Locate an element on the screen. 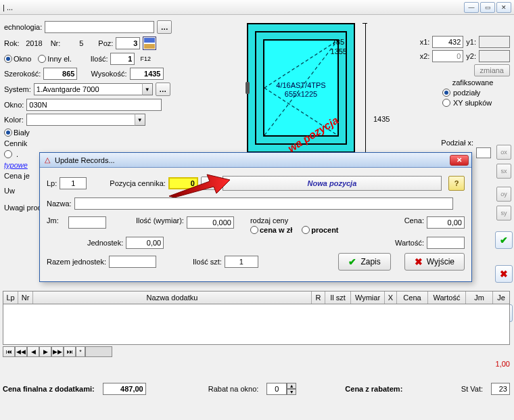  poz-cennika-input is located at coordinates (183, 183).